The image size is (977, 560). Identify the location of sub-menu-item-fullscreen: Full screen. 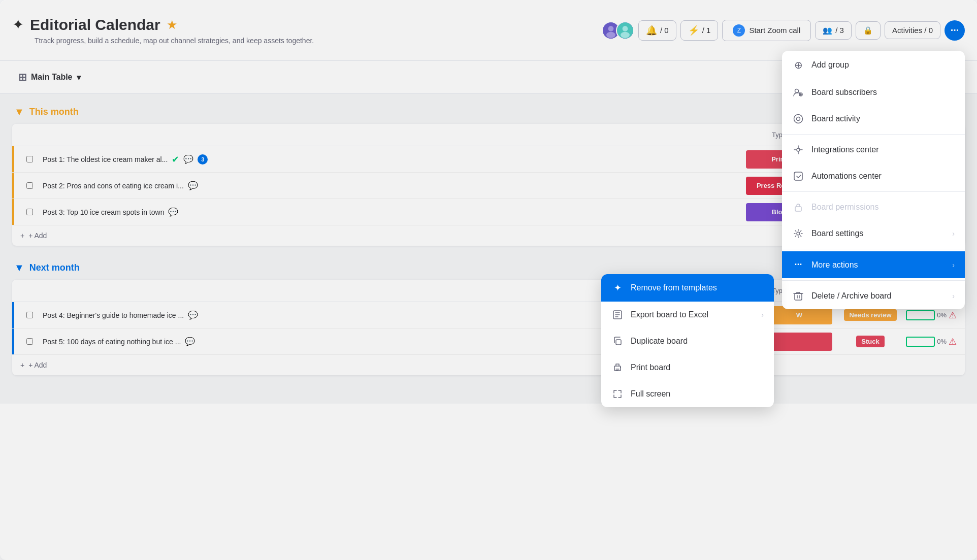
(688, 394).